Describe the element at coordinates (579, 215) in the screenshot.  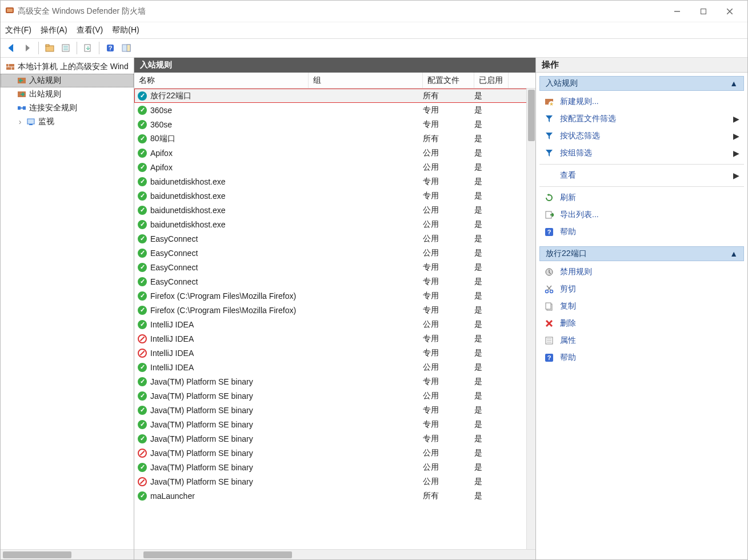
I see `action-export-label: 导出列表...` at that location.